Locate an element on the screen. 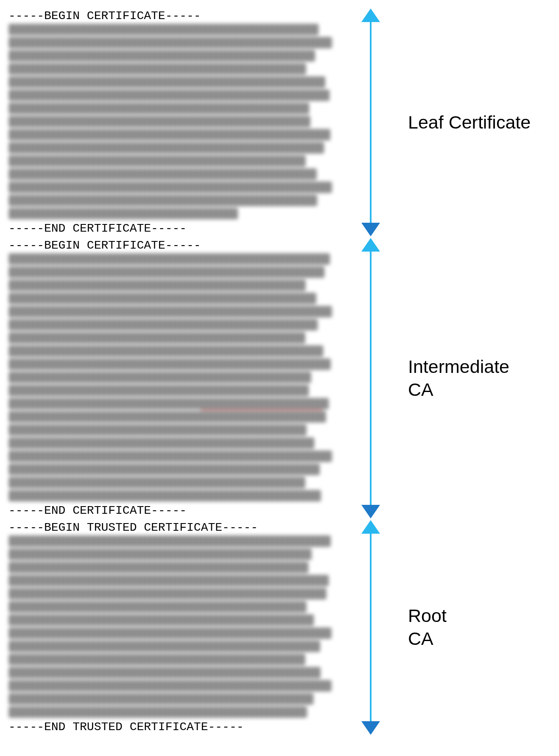 This screenshot has height=756, width=559. cert-role-label: Leaf Certificate is located at coordinates (469, 123).